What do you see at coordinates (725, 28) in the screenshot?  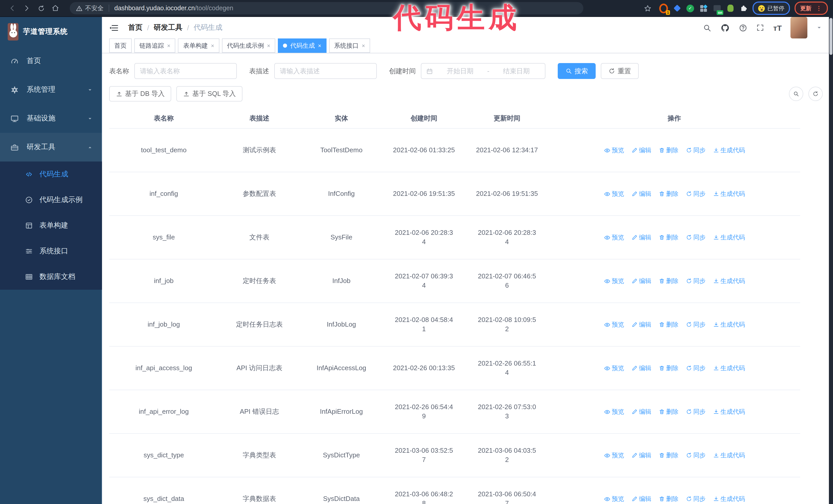 I see `github-icon` at bounding box center [725, 28].